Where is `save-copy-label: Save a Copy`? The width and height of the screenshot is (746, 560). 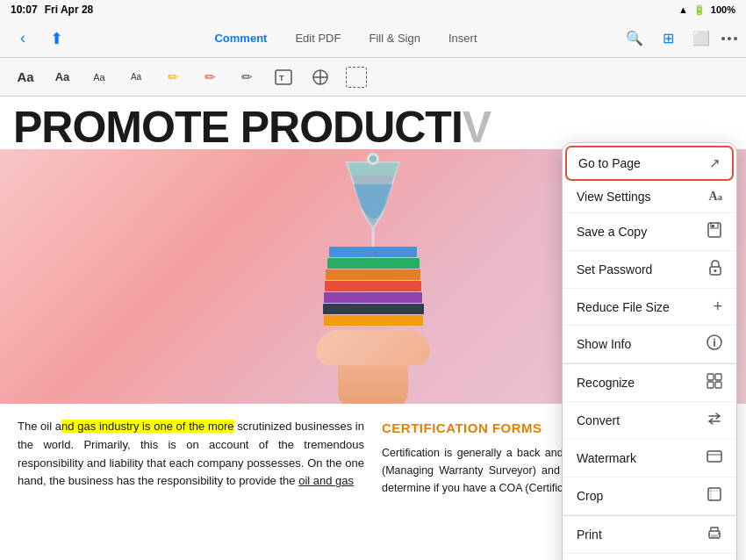 save-copy-label: Save a Copy is located at coordinates (612, 232).